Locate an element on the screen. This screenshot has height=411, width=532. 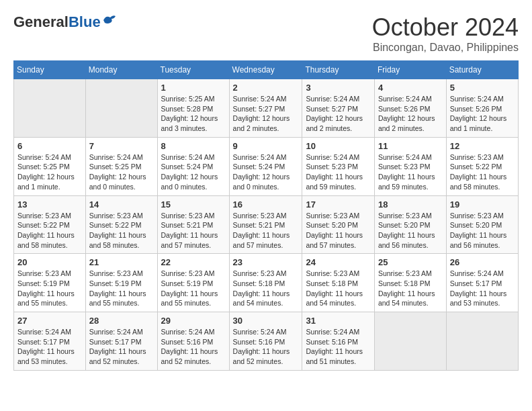
day-number: 29 is located at coordinates (193, 321).